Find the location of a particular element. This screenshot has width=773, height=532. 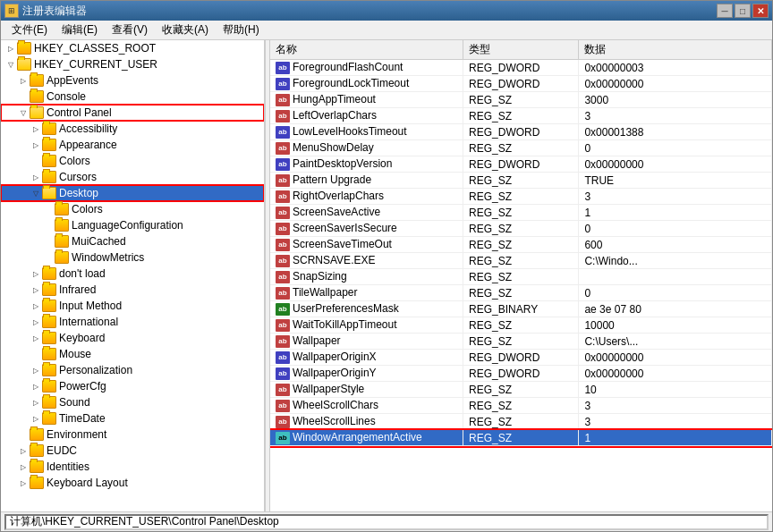

tree-item-console: Console is located at coordinates (132, 97).